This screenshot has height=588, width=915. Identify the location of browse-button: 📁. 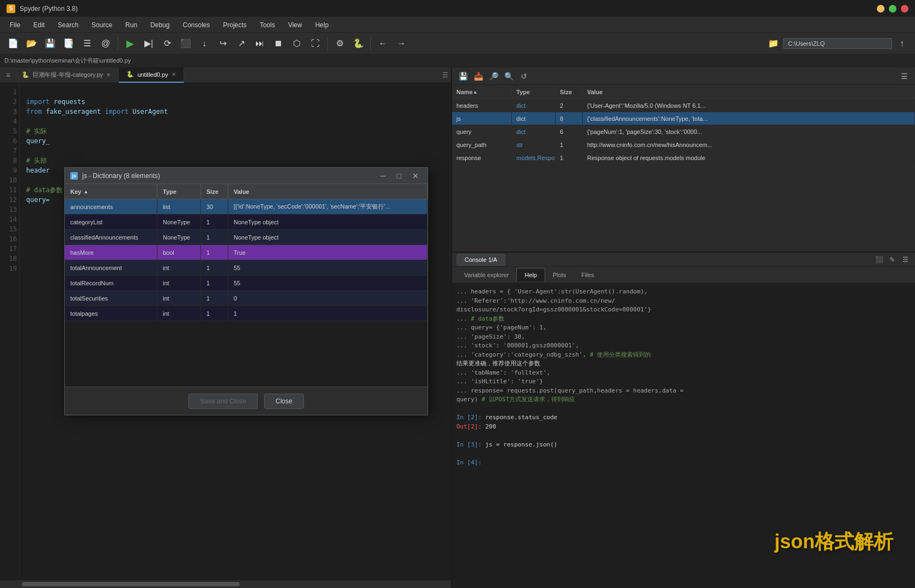
(773, 44).